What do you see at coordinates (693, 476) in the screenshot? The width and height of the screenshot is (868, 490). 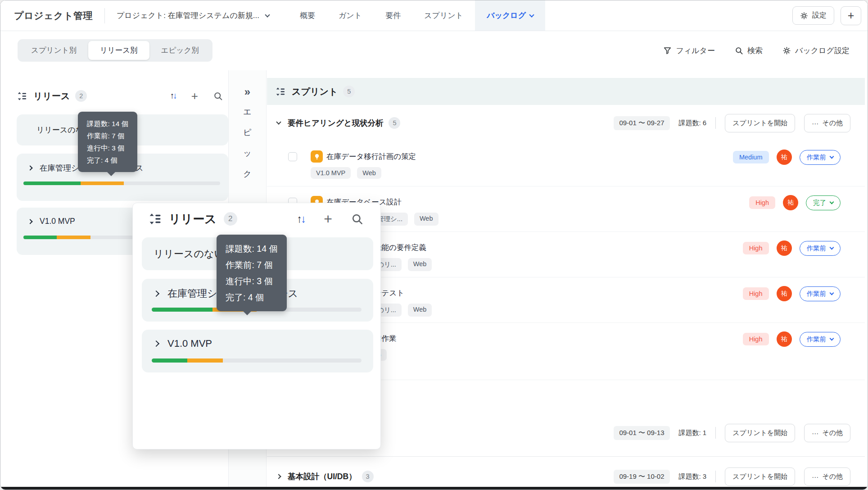 I see `sprint-issue-count: 課題数: 3` at bounding box center [693, 476].